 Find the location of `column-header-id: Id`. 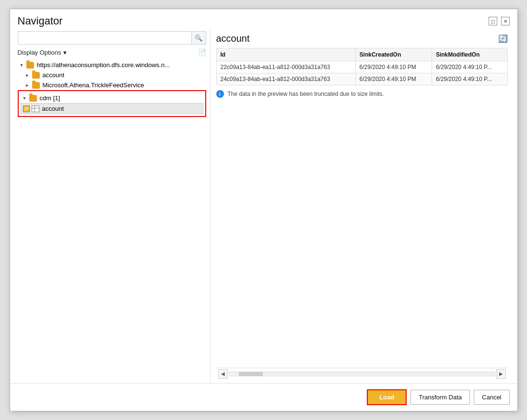

column-header-id: Id is located at coordinates (286, 55).